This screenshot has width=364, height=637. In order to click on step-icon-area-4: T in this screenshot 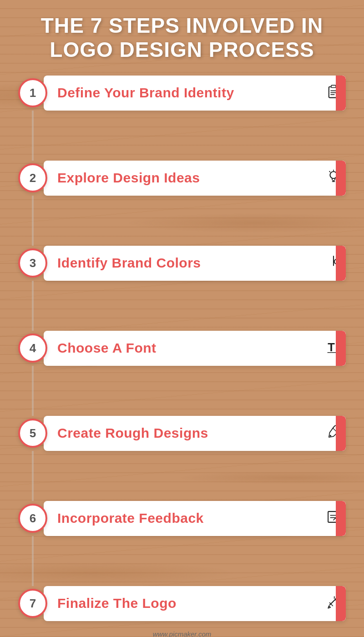, I will do `click(334, 349)`.